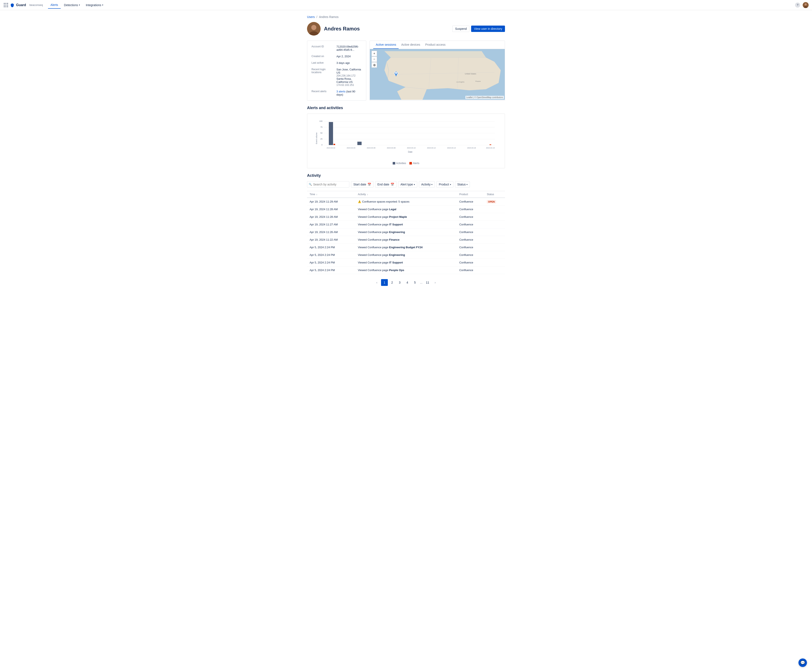  I want to click on top-nav: Guard beaconseq Alerts Detections ▾ Inte…, so click(406, 5).